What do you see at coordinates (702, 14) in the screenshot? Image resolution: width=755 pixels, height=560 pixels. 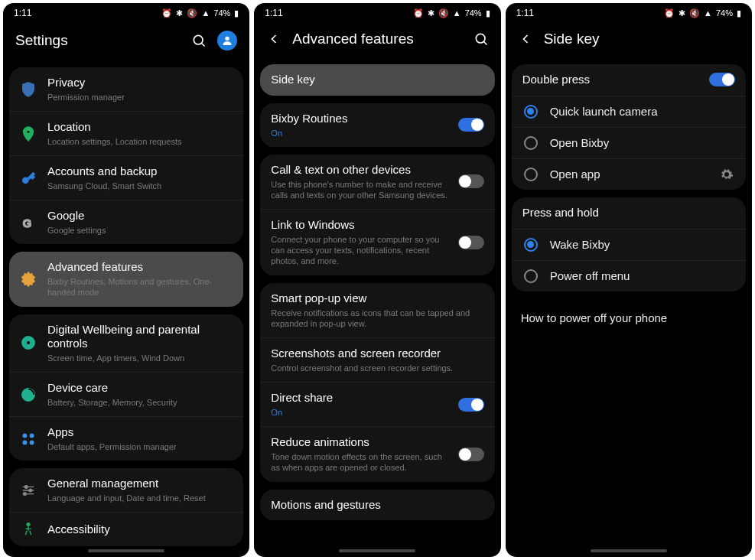 I see `status-icons: ⏰✱🔇▲74%▮` at bounding box center [702, 14].